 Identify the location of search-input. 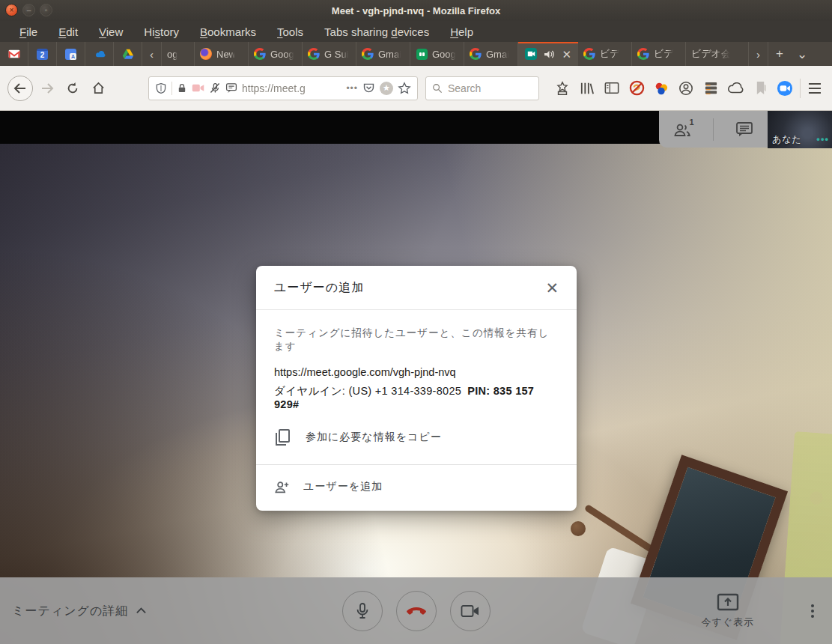
(485, 88).